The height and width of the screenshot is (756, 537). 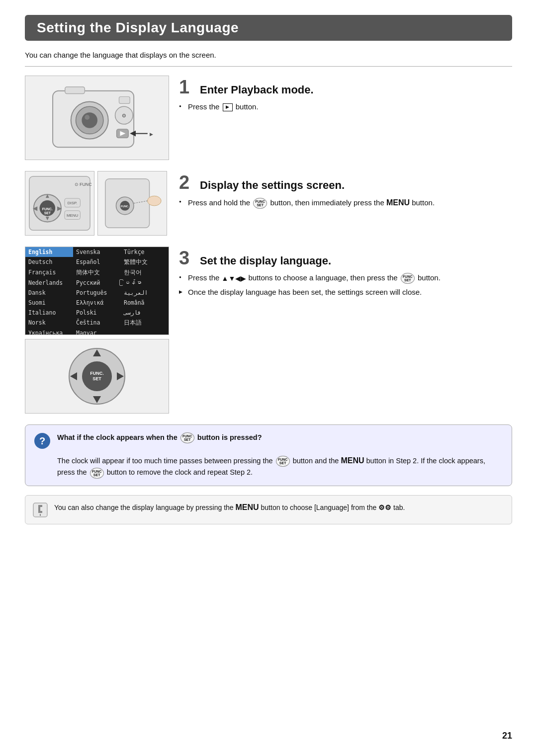 What do you see at coordinates (346, 274) in the screenshot?
I see `step-3-content: 3 Set the display language. Press the ▲▼…` at bounding box center [346, 274].